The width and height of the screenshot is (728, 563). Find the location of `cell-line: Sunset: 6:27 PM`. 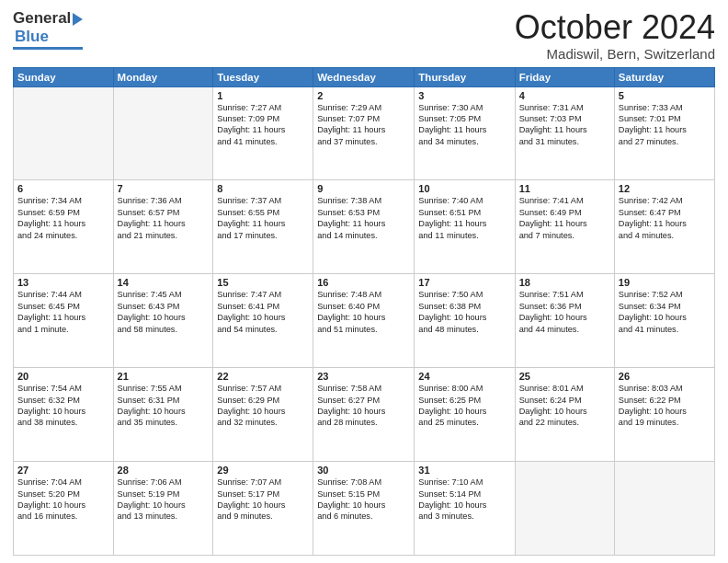

cell-line: Sunset: 6:27 PM is located at coordinates (364, 400).